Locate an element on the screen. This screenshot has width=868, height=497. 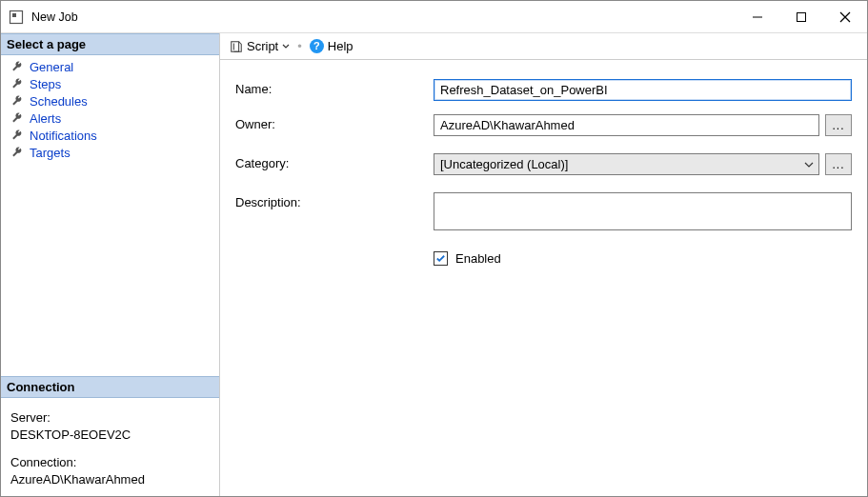
page-item-alerts: Alerts is located at coordinates (111, 118).